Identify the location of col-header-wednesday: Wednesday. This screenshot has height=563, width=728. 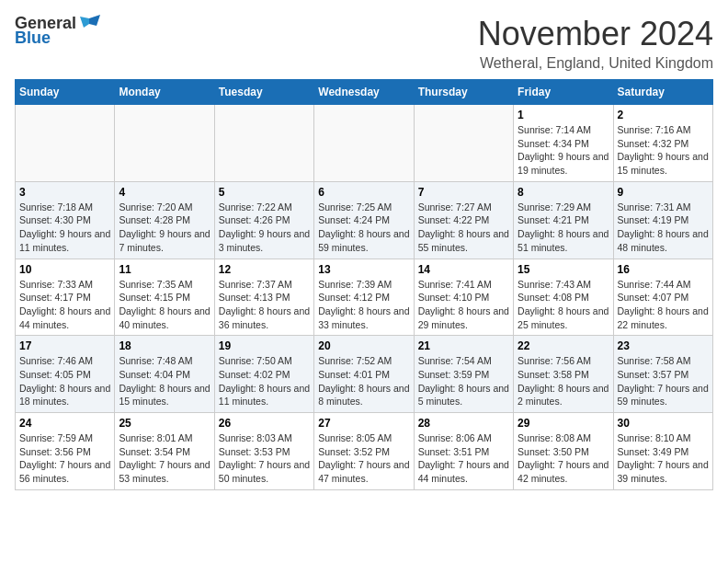
(364, 92).